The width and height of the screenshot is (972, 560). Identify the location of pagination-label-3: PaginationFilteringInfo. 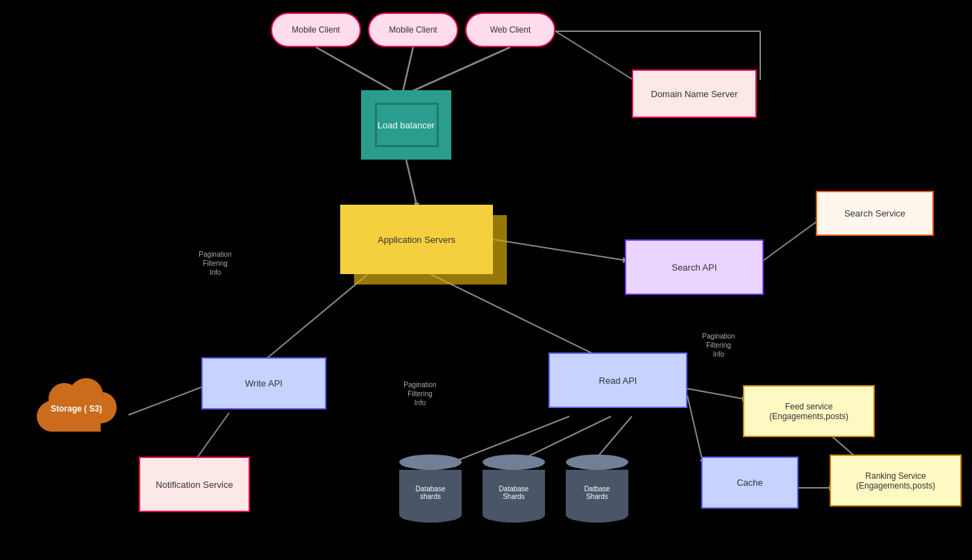
(719, 346).